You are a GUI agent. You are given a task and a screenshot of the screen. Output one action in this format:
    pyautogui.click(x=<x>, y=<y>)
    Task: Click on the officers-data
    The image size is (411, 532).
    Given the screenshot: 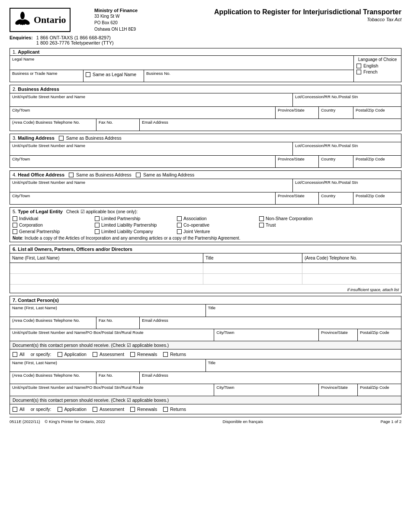 What is the action you would take?
    pyautogui.click(x=206, y=275)
    